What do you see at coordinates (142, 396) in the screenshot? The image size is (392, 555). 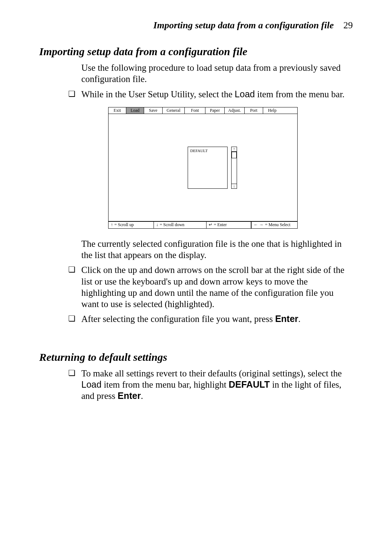 I see `step-default-d: .` at bounding box center [142, 396].